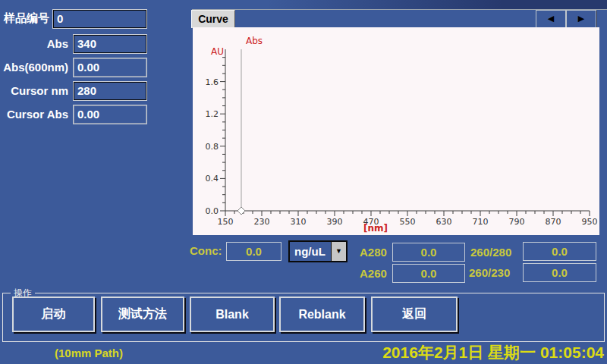 The width and height of the screenshot is (607, 364). What do you see at coordinates (318, 252) in the screenshot?
I see `unit-dropdown: ng/uL ▼` at bounding box center [318, 252].